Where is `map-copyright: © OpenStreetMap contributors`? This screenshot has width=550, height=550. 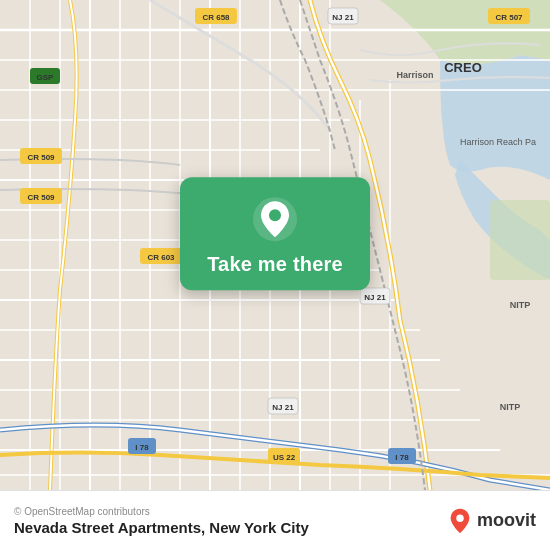 map-copyright: © OpenStreetMap contributors is located at coordinates (162, 512).